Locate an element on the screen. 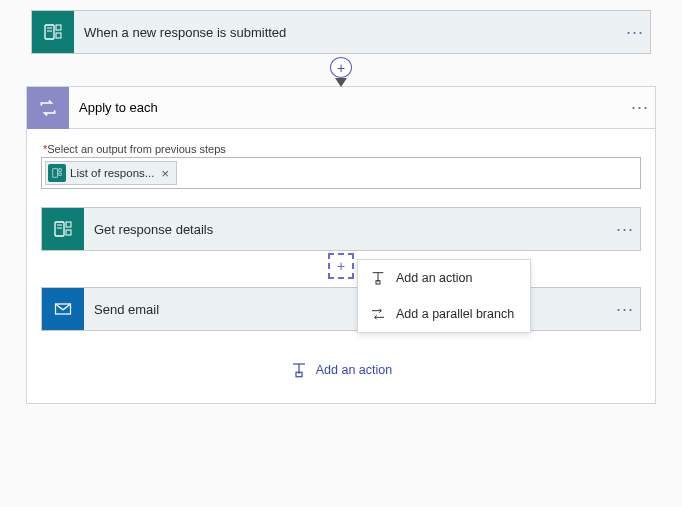  insert-step-button: + is located at coordinates (341, 68).